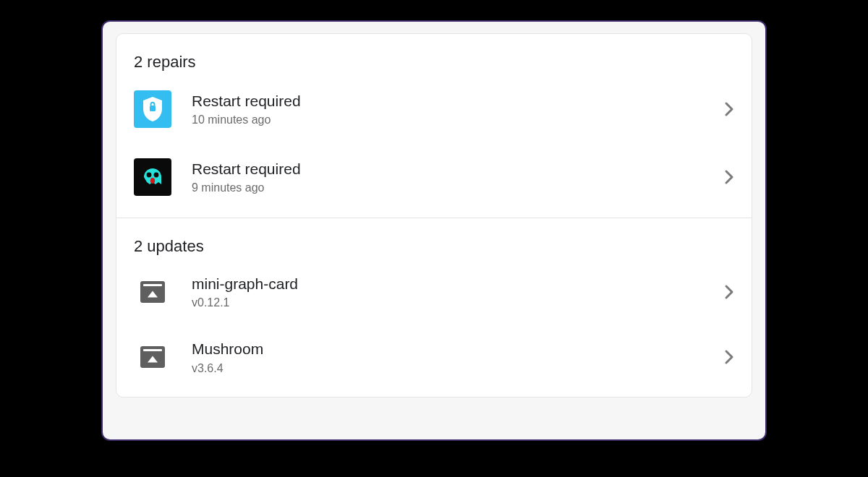  I want to click on ghost-icon, so click(153, 177).